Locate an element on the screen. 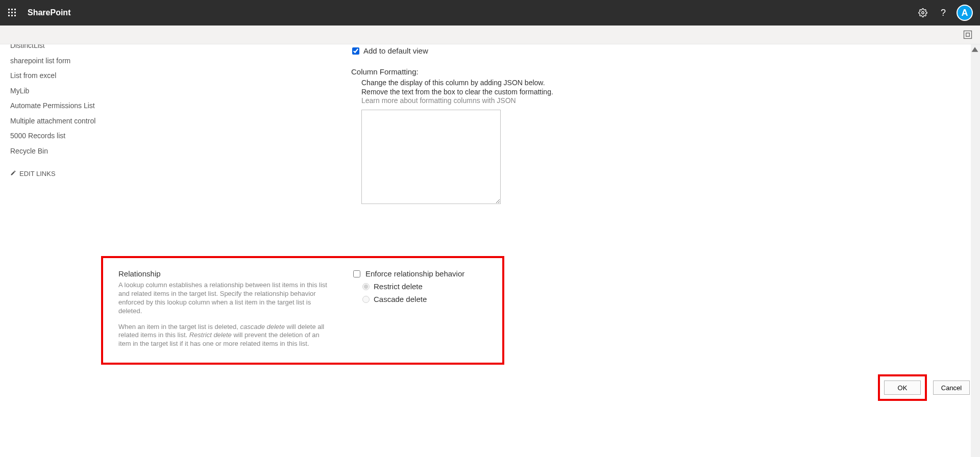 The image size is (980, 457). add-to-default-view-label: Add to default view is located at coordinates (396, 51).